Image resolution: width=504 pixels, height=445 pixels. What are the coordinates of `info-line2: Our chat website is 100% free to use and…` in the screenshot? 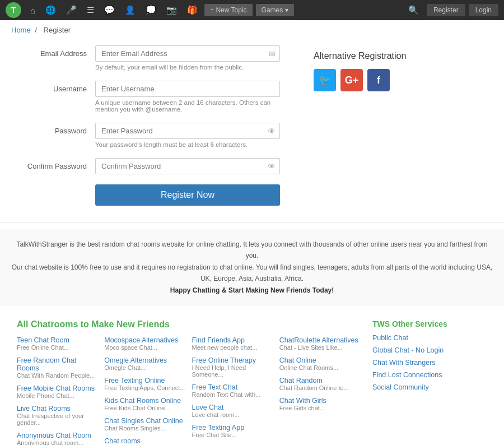 It's located at (252, 274).